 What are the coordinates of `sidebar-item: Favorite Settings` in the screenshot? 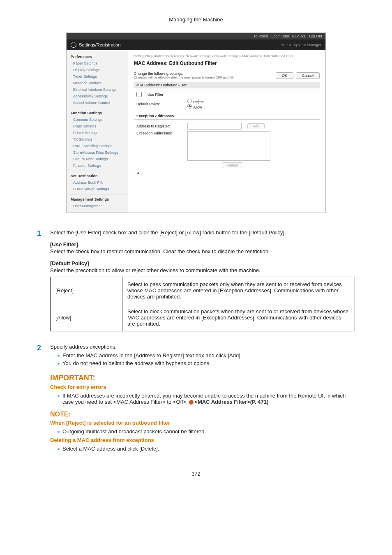 It's located at (97, 166).